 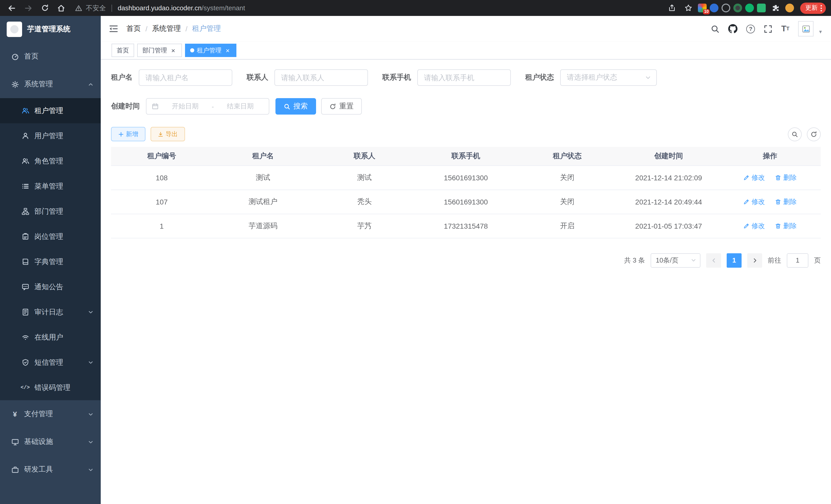 What do you see at coordinates (51, 442) in the screenshot?
I see `sidebar-item-infrastructure: 基础设施` at bounding box center [51, 442].